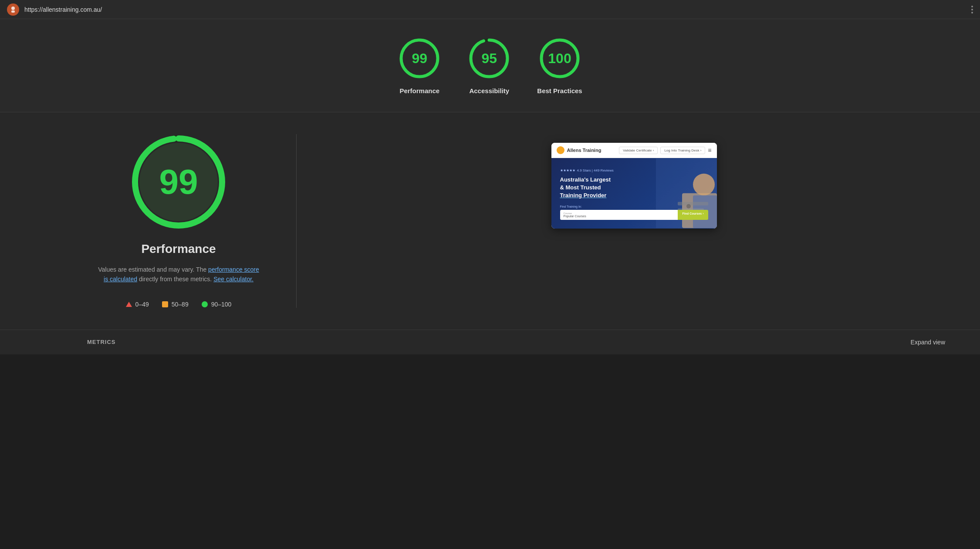  Describe the element at coordinates (179, 274) in the screenshot. I see `score-description: Values are estimated and may vary. The p…` at that location.